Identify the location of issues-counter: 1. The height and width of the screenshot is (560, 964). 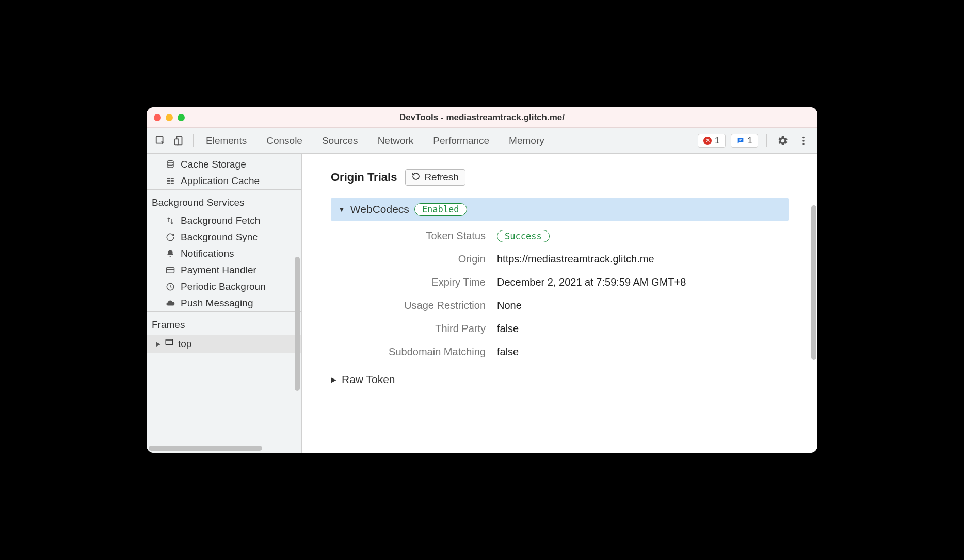
(744, 141).